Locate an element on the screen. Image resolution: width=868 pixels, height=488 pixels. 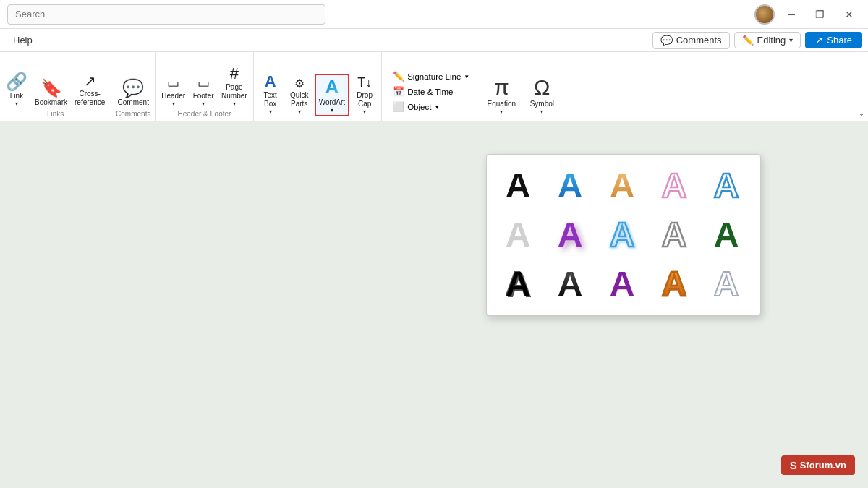
header-icon: ▭ is located at coordinates (174, 84).